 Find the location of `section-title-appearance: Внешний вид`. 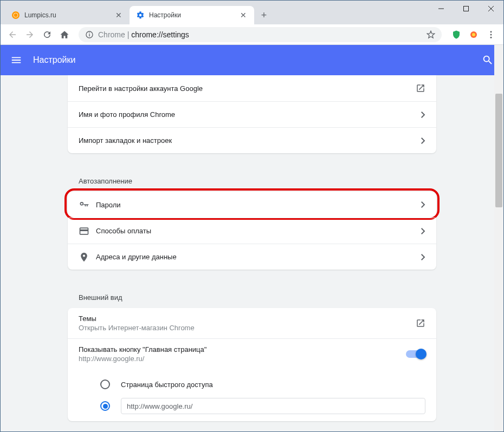

section-title-appearance: Внешний вид is located at coordinates (252, 296).